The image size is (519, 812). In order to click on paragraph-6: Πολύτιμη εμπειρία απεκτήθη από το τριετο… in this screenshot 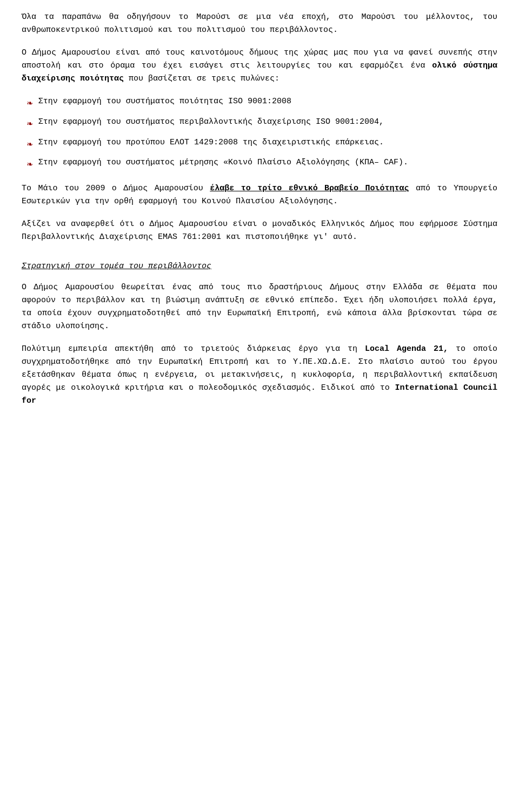, I will do `click(260, 375)`.